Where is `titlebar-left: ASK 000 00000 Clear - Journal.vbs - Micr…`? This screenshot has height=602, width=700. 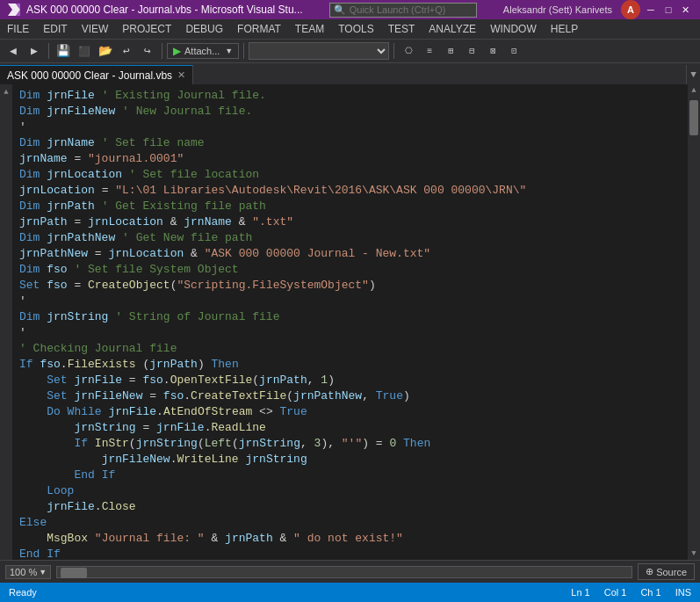
titlebar-left: ASK 000 00000 Clear - Journal.vbs - Micr… is located at coordinates (155, 10).